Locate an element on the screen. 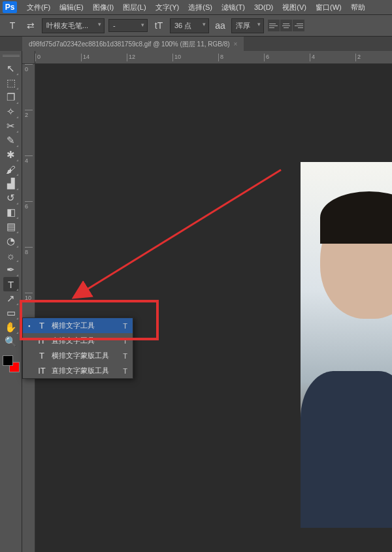 The image size is (392, 552). move-tool: ↖ is located at coordinates (11, 69).